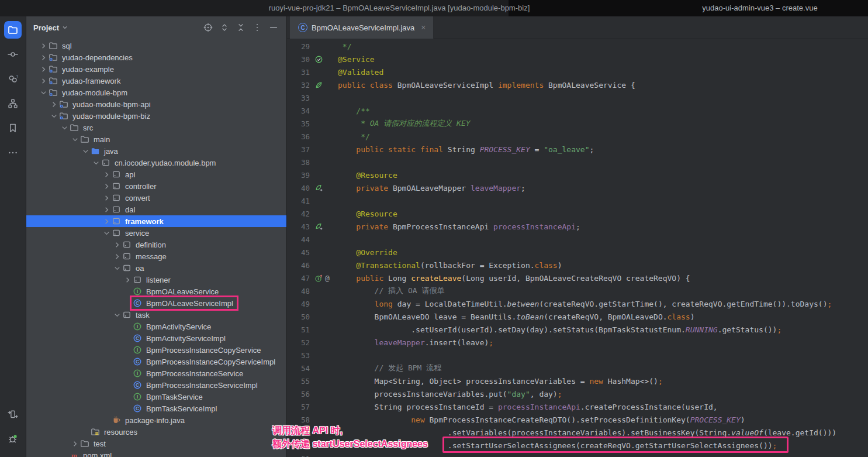 The width and height of the screenshot is (868, 457). What do you see at coordinates (577, 239) in the screenshot?
I see `code-line-44: 44` at bounding box center [577, 239].